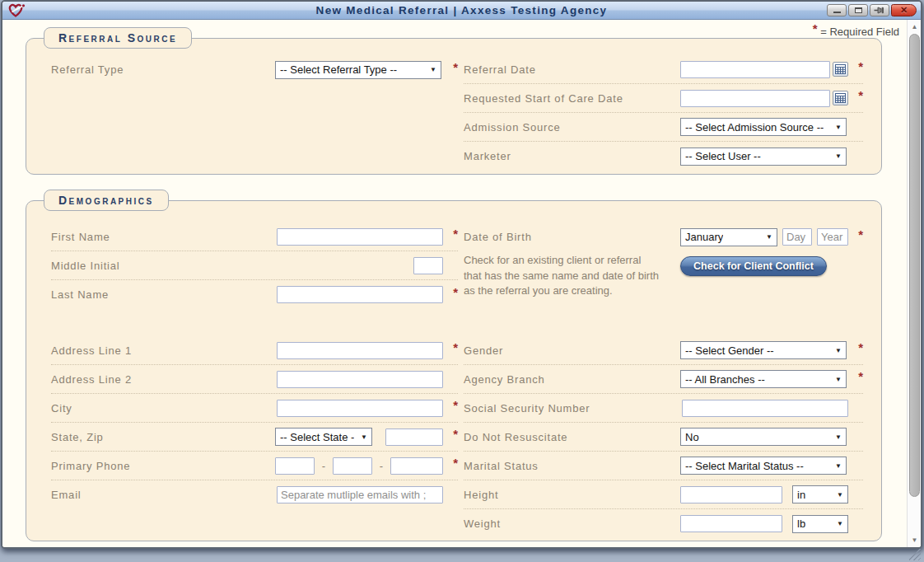 This screenshot has width=924, height=562. What do you see at coordinates (461, 11) in the screenshot?
I see `title-bar: New Medical Referral | Axxess Testing Ag…` at bounding box center [461, 11].